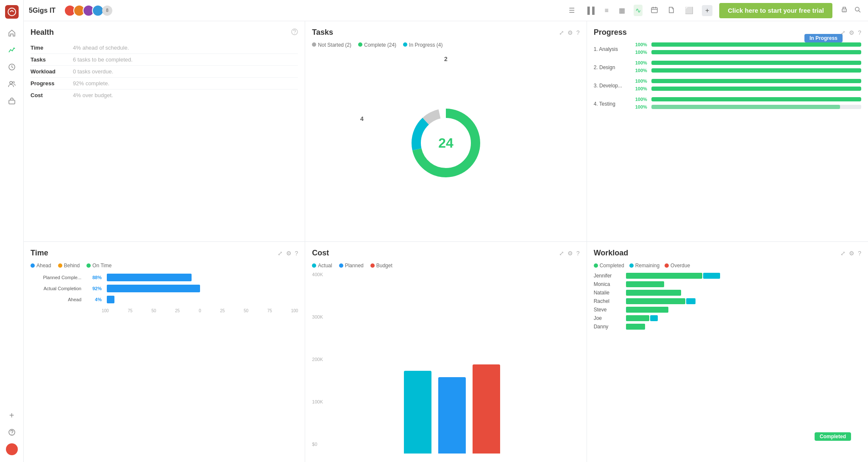 The height and width of the screenshot is (462, 868). What do you see at coordinates (52, 59) in the screenshot?
I see `health-label-tasks: Tasks` at bounding box center [52, 59].